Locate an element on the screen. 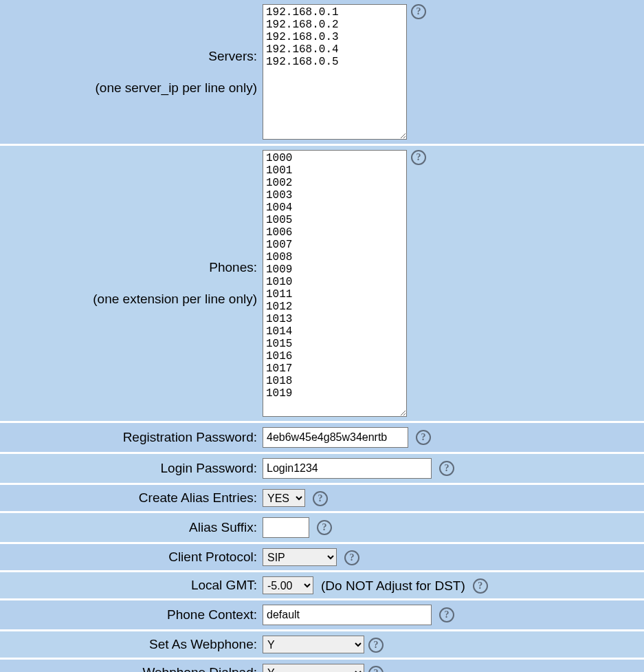 Image resolution: width=644 pixels, height=672 pixels. registration-password-label: Registration Password: is located at coordinates (130, 439).